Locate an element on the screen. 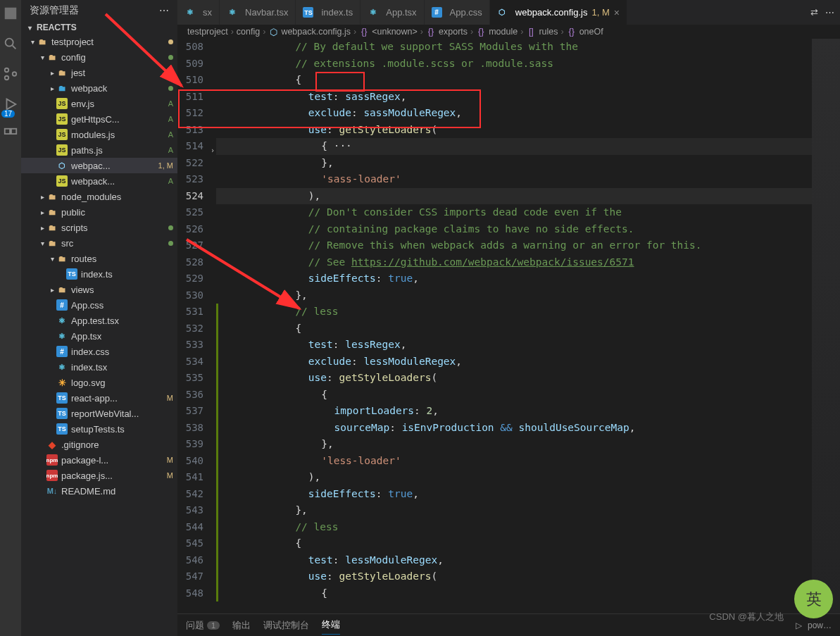 Image resolution: width=840 pixels, height=636 pixels. breadcrumb: testproject›config›⬡webpack.config.js›{}… is located at coordinates (508, 32).